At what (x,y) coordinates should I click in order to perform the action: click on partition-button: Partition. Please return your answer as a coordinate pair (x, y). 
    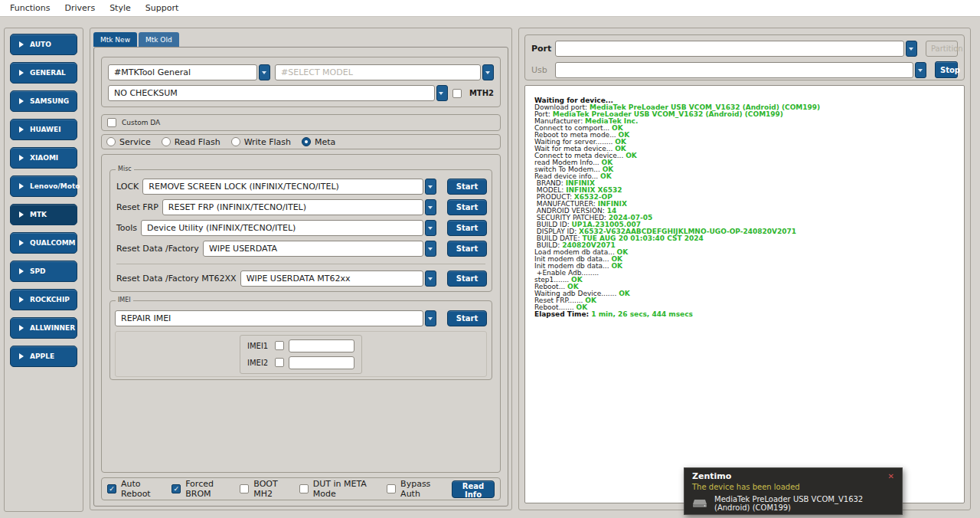
    Looking at the image, I should click on (942, 49).